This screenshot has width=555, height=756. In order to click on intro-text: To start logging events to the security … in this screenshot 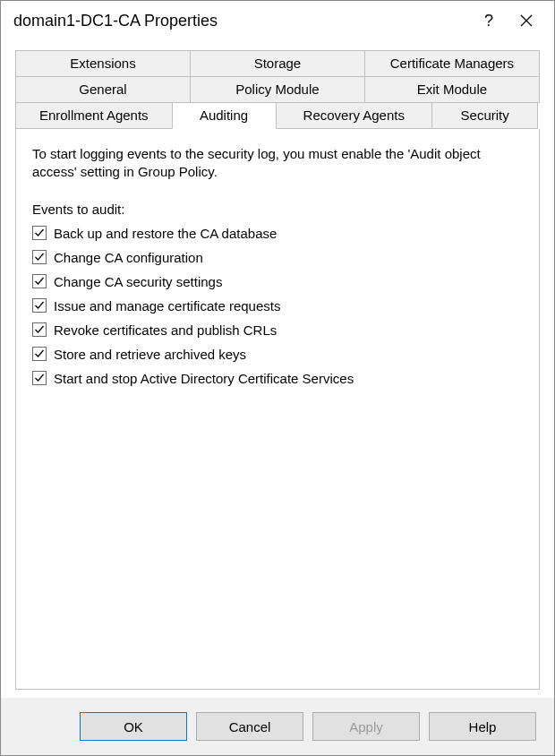, I will do `click(278, 163)`.